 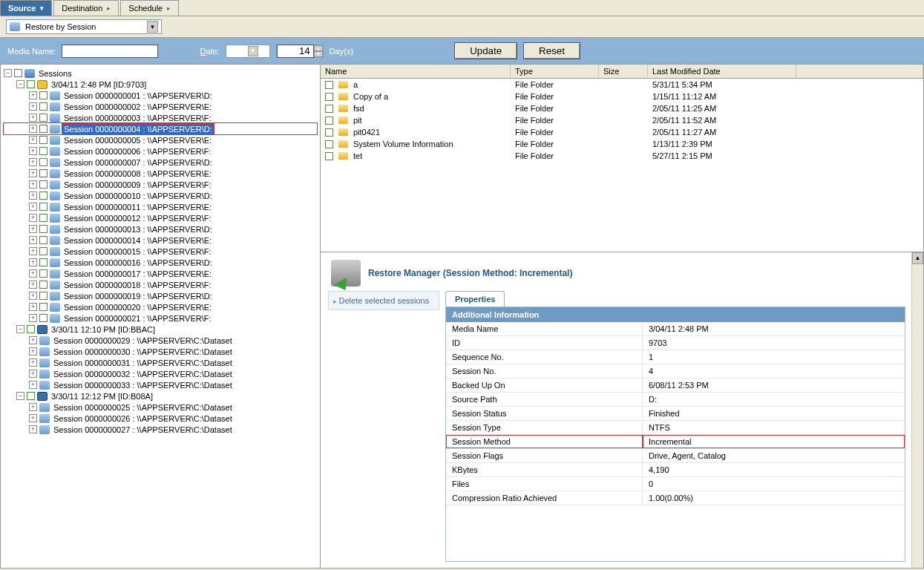 I want to click on tree-node: −Sessions, so click(x=160, y=73).